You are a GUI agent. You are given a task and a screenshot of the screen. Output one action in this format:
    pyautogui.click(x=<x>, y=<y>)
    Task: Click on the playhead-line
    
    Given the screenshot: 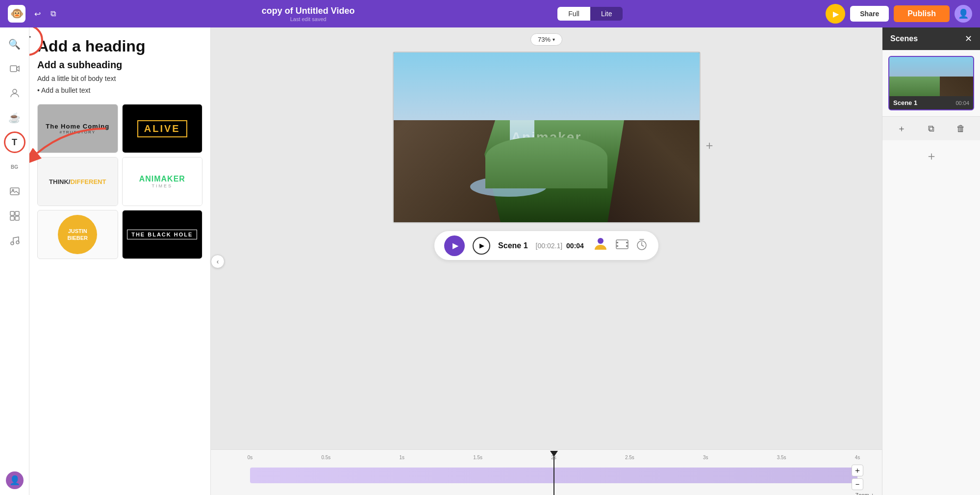 What is the action you would take?
    pyautogui.click(x=554, y=476)
    